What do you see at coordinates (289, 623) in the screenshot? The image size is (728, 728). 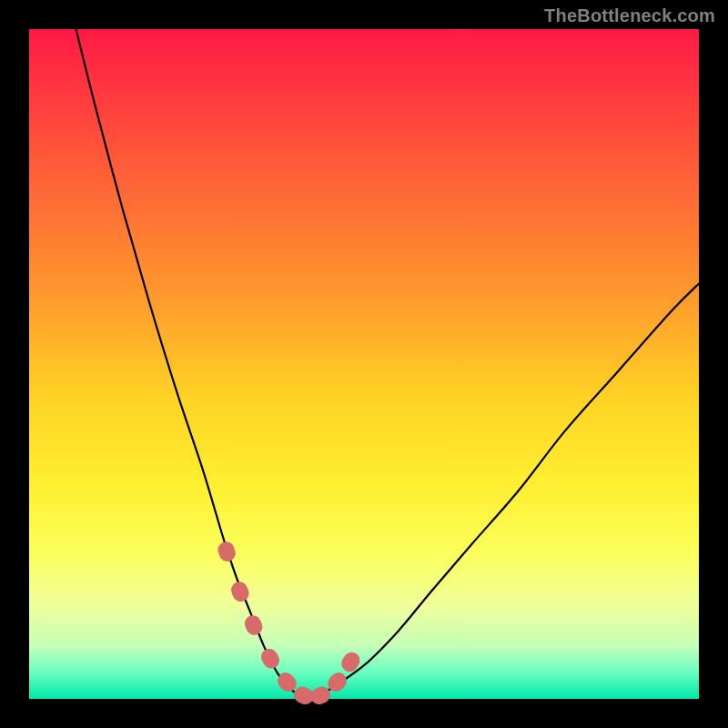 I see `highlight-markers` at bounding box center [289, 623].